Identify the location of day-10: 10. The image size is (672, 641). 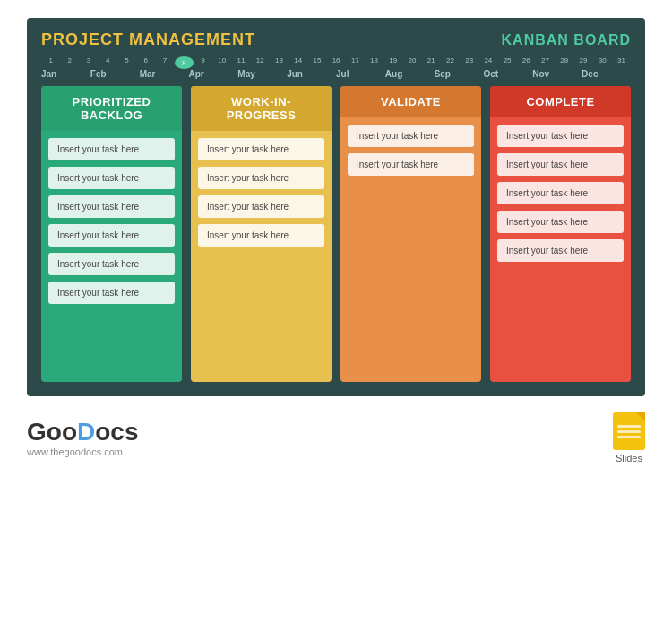
(222, 63).